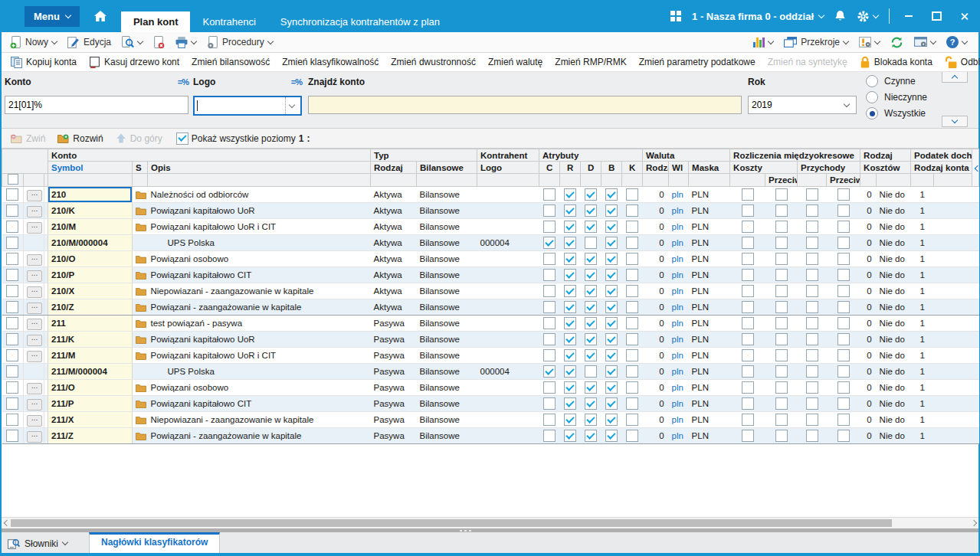 This screenshot has width=980, height=556. I want to click on help-button: ?, so click(956, 42).